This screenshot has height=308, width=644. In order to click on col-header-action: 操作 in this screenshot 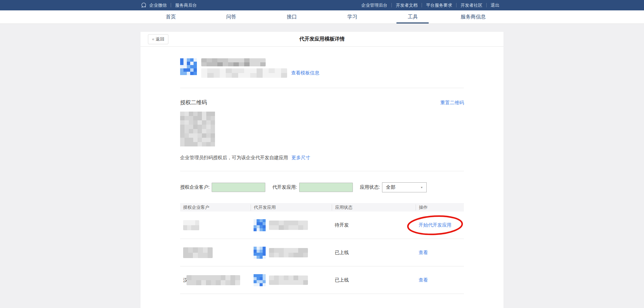, I will do `click(440, 207)`.